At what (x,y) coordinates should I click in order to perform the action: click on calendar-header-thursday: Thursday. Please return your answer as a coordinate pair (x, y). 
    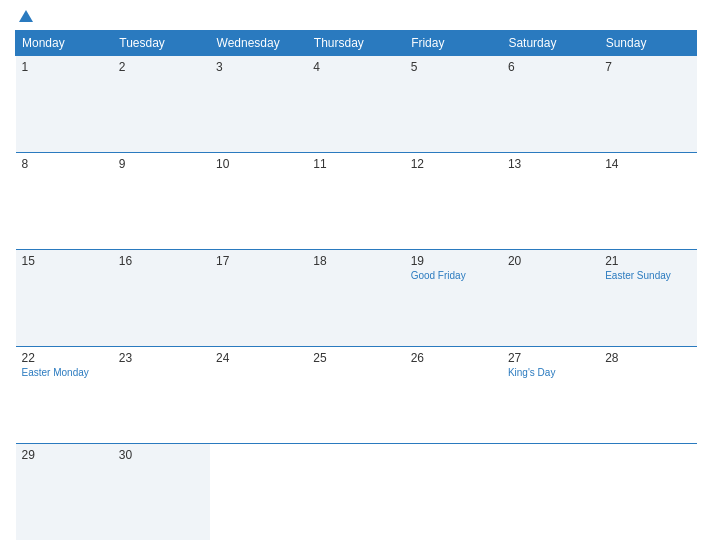
    Looking at the image, I should click on (356, 44).